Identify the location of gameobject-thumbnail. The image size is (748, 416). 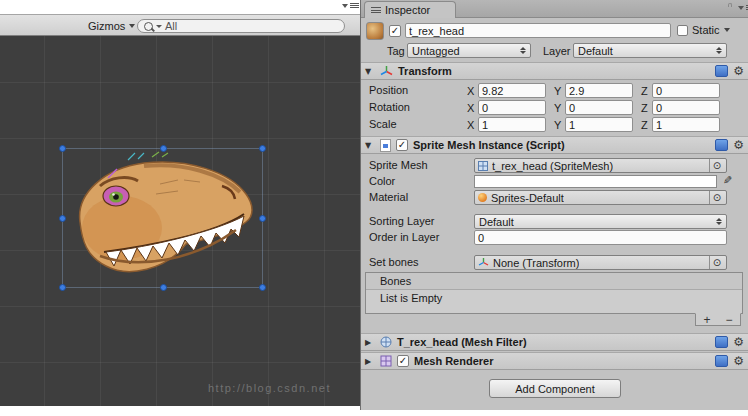
(375, 31).